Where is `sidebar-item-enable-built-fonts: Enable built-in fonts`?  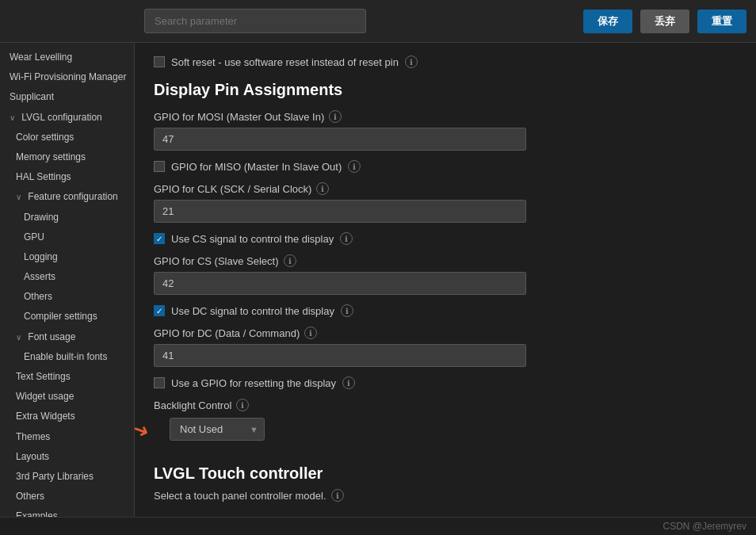 sidebar-item-enable-built-fonts: Enable built-in fonts is located at coordinates (67, 357).